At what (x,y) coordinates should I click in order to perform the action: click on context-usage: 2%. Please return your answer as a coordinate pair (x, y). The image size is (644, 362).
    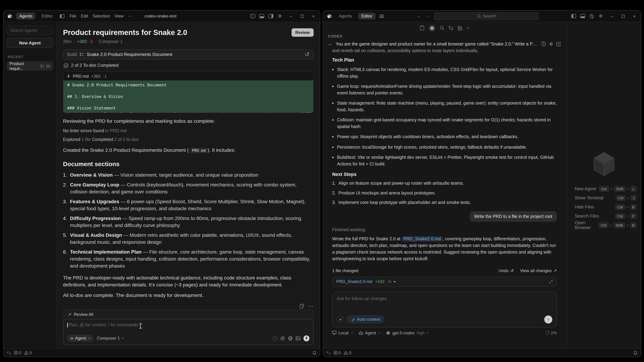
    Looking at the image, I should click on (551, 333).